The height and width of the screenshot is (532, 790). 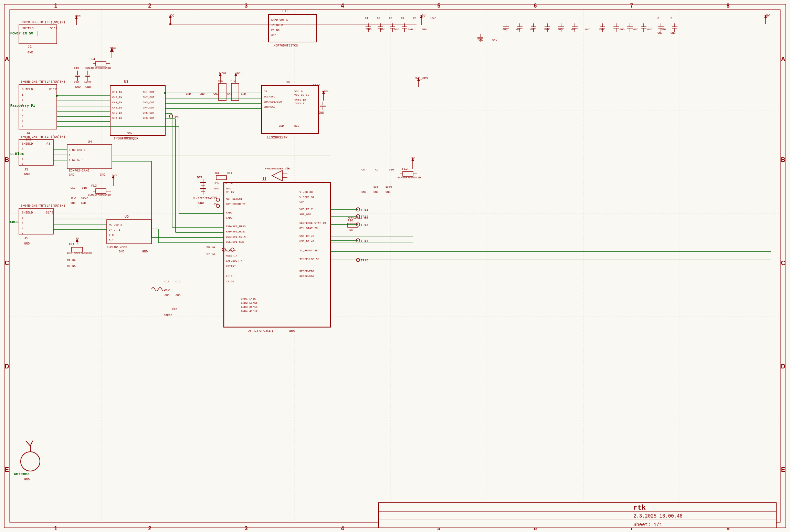 What do you see at coordinates (377, 169) in the screenshot?
I see `svg-text: C9` at bounding box center [377, 169].